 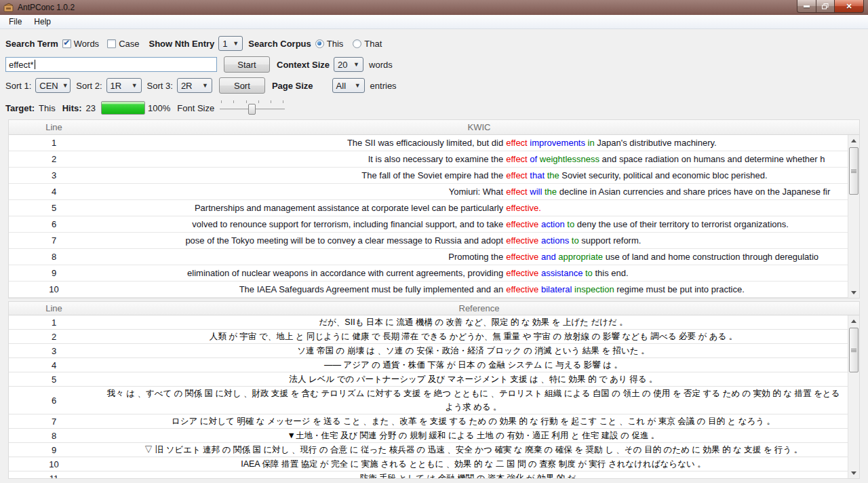 What do you see at coordinates (473, 142) in the screenshot?
I see `kwic-text: The SII was efficaciously limited, but d…` at bounding box center [473, 142].